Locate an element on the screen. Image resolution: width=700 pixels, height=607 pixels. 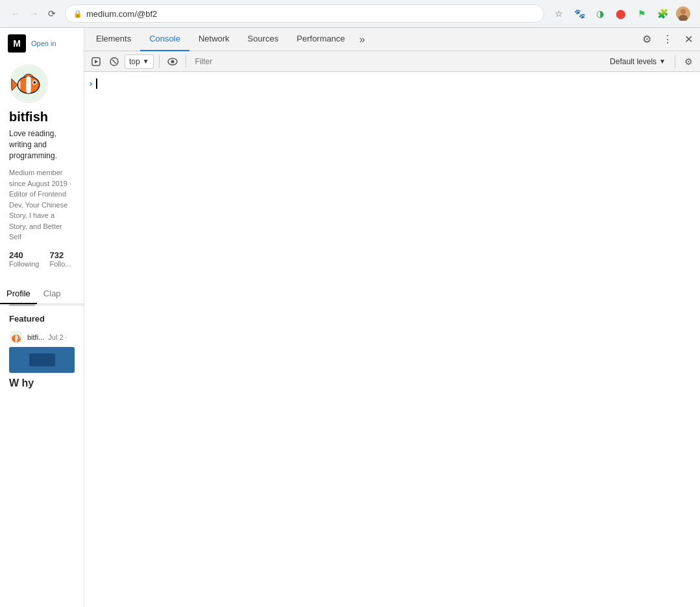
clear-console-button is located at coordinates (114, 62).